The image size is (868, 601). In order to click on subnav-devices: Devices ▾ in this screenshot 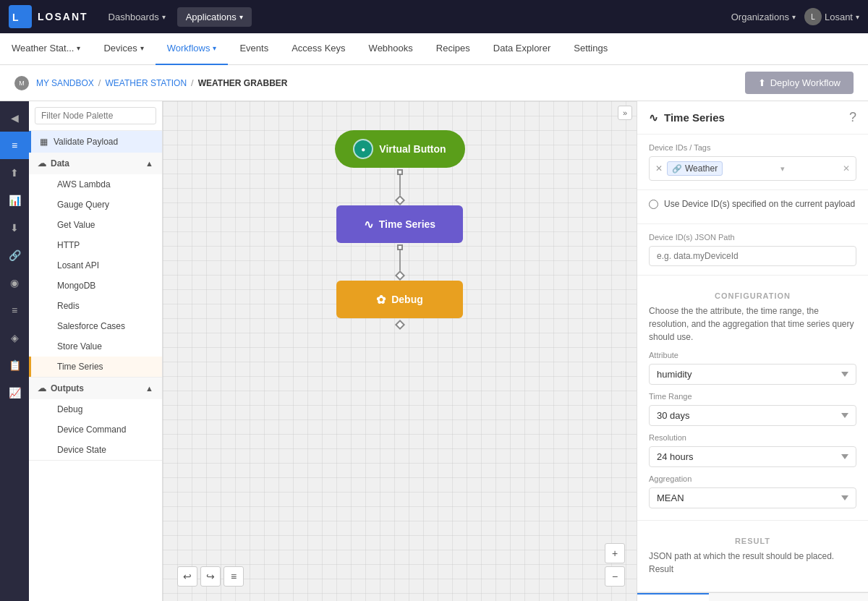, I will do `click(123, 49)`.